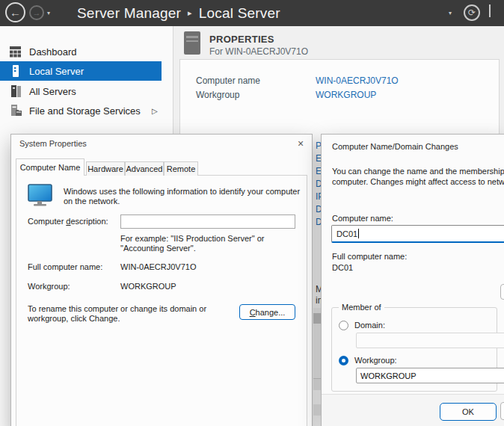 Image resolution: width=504 pixels, height=426 pixels. What do you see at coordinates (40, 196) in the screenshot?
I see `monitor-icon` at bounding box center [40, 196].